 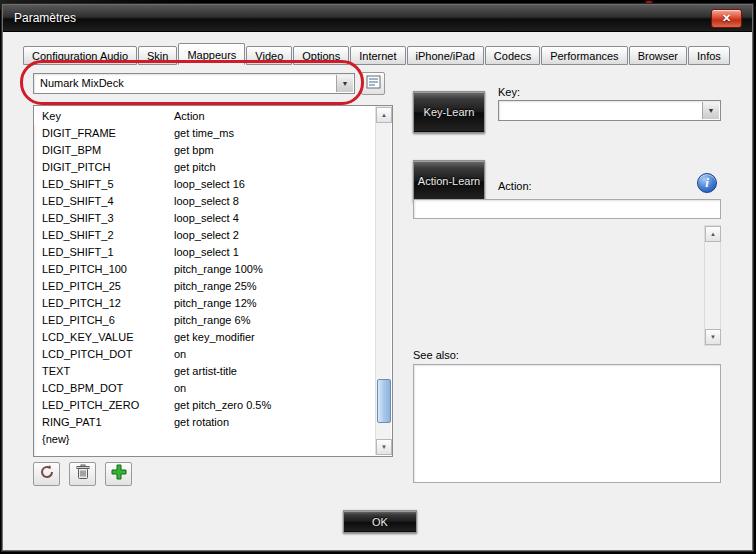 I want to click on mapping-row: LED_SHIFT_2loop_select 2, so click(x=204, y=236).